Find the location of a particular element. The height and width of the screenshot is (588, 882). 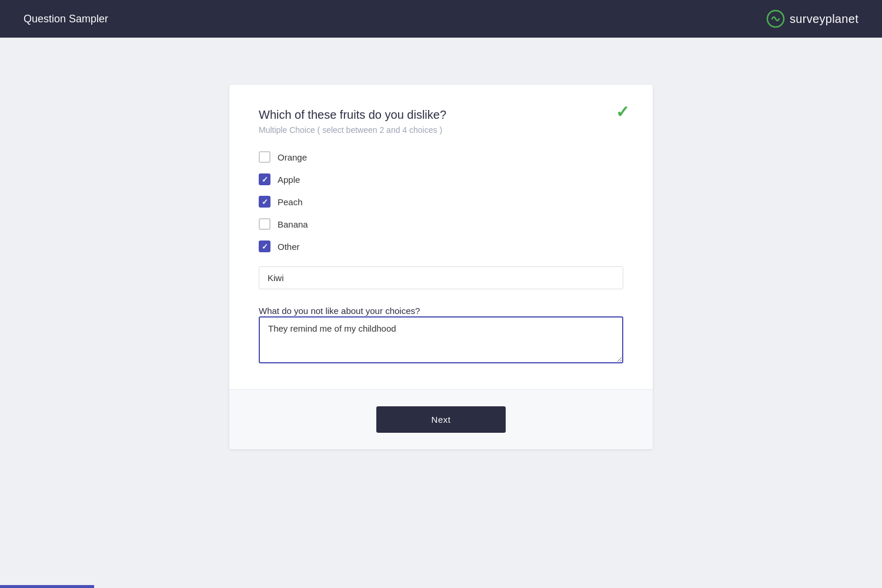

choice-item-apple: Apple is located at coordinates (441, 179).